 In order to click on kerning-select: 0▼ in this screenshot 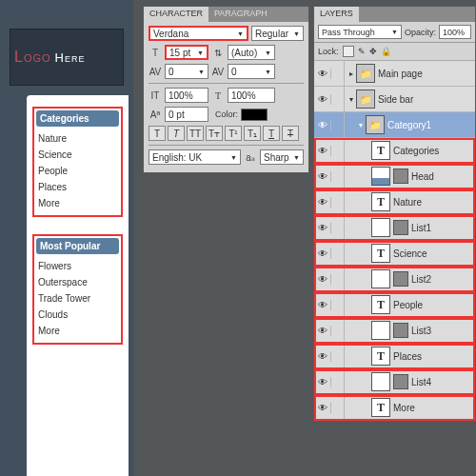, I will do `click(187, 71)`.